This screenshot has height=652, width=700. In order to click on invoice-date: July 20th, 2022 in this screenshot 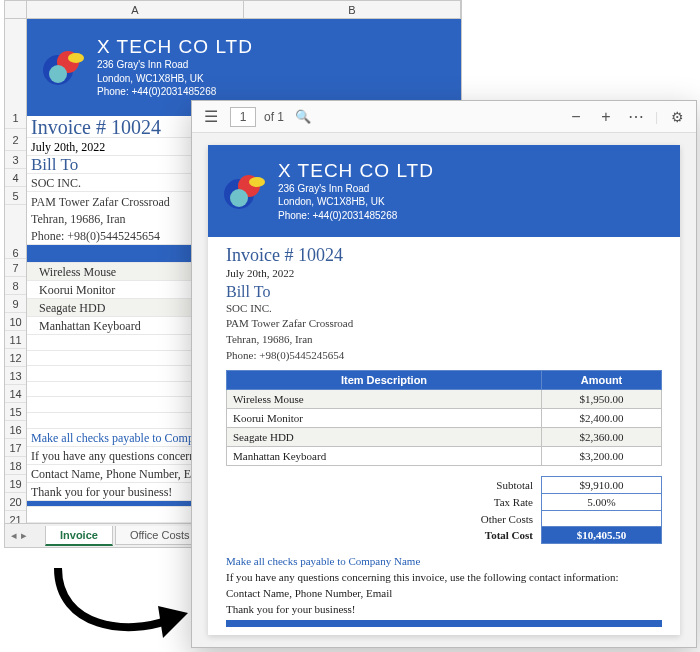, I will do `click(444, 273)`.